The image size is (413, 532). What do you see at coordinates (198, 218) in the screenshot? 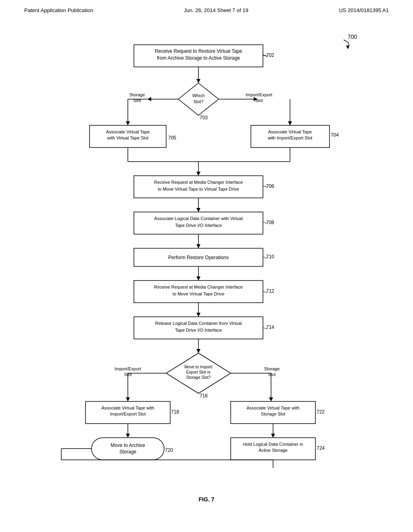
I see `svg-text:Associate Logical Data Contain: Associate Logical Data Container with Vi…` at bounding box center [198, 218].